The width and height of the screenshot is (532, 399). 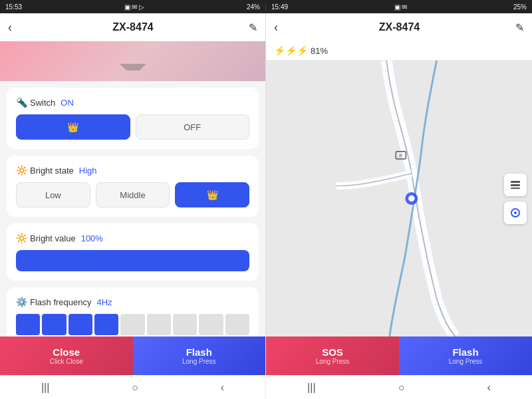 I want to click on right-edit-icon: ✎, so click(x=520, y=28).